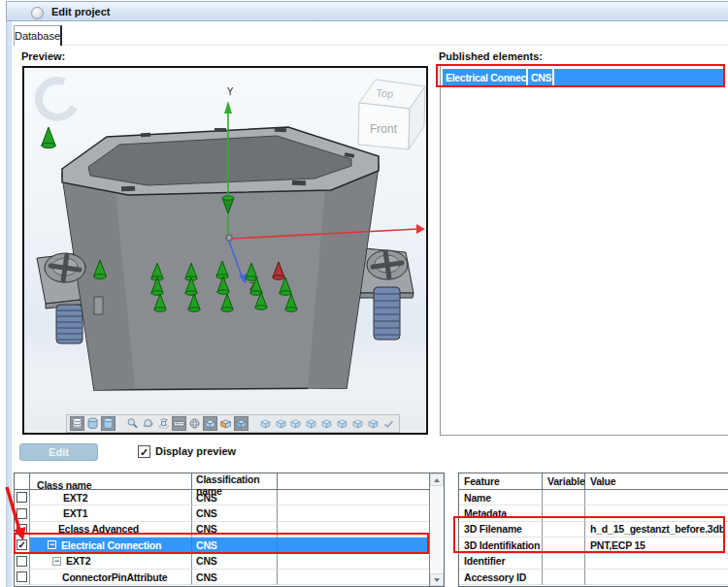  I want to click on zoom-tool-icon, so click(132, 423).